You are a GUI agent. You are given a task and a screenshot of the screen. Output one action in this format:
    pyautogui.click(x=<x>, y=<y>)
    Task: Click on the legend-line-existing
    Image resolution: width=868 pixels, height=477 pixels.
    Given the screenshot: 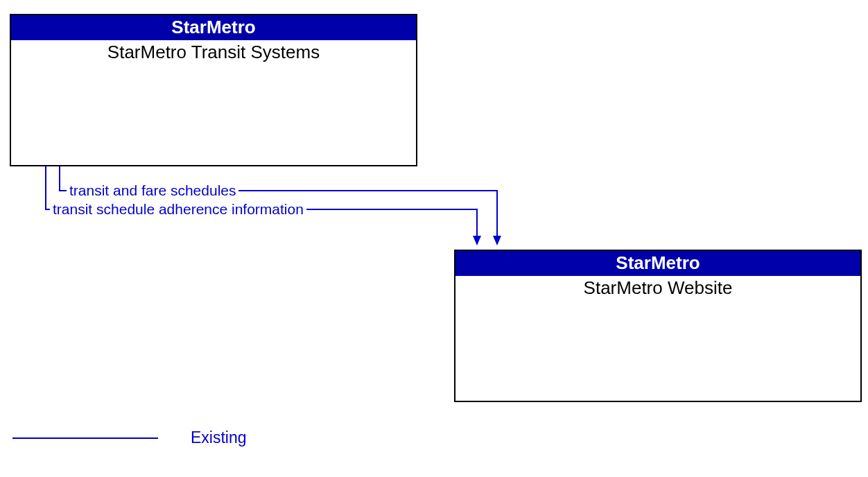 What is the action you would take?
    pyautogui.click(x=85, y=438)
    